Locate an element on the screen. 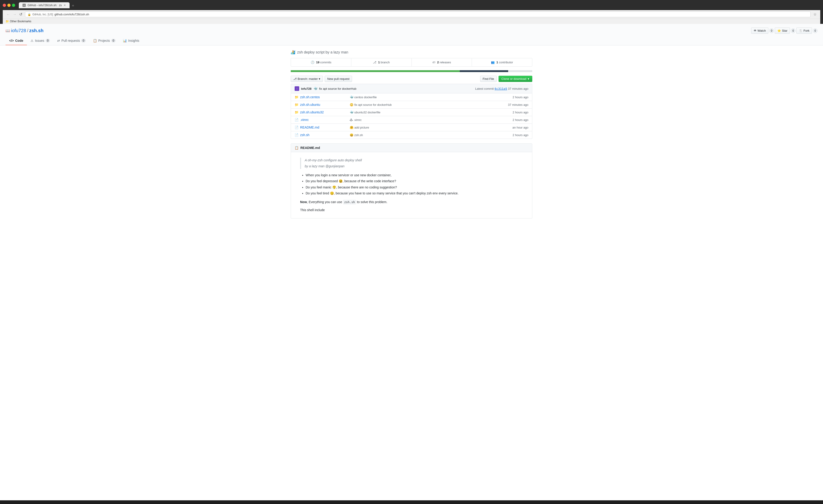 The image size is (823, 504). clone-or-download-button: Clone or download ▾ is located at coordinates (516, 79).